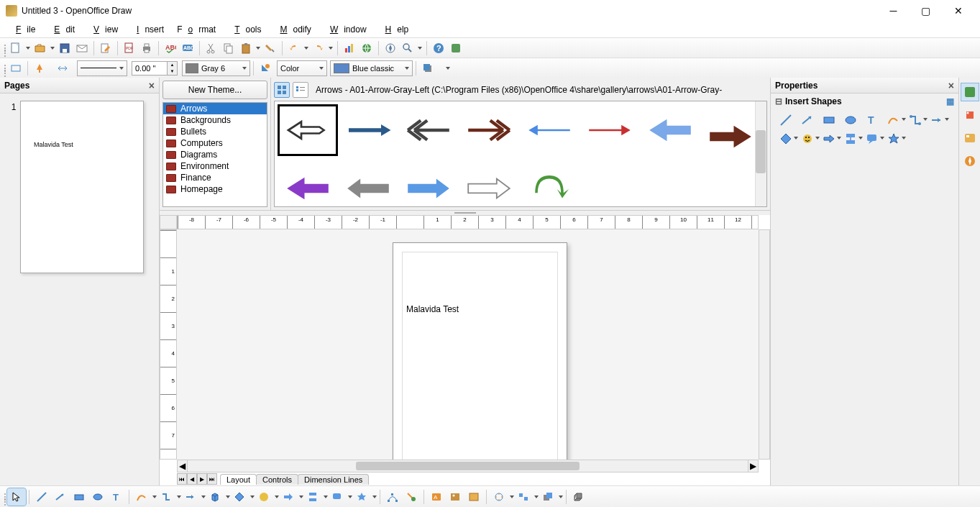 The width and height of the screenshot is (980, 507). Describe the element at coordinates (62, 29) in the screenshot. I see `menu-edit: Edit` at that location.